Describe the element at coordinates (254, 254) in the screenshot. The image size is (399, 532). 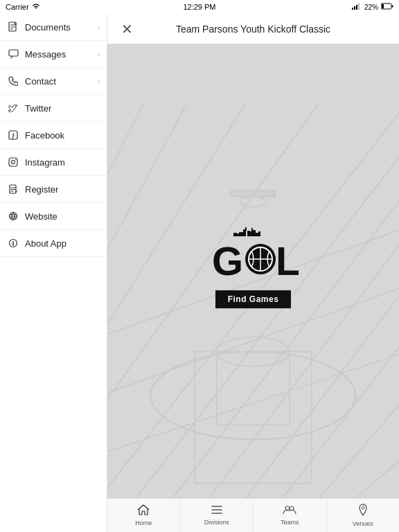
I see `gol-logo-svg: G L` at that location.